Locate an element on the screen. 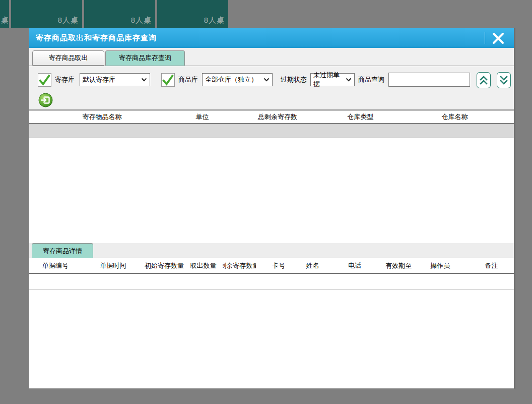  column-header: 单位 is located at coordinates (203, 117).